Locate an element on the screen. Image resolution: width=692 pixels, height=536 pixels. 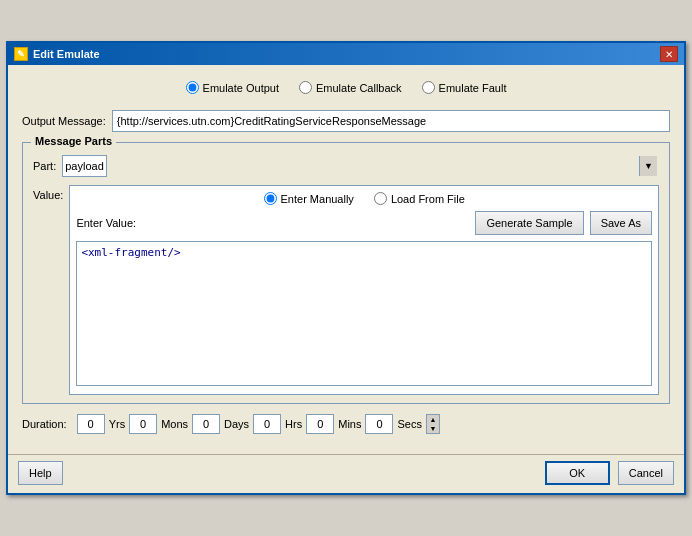
output-message-input is located at coordinates (391, 121).